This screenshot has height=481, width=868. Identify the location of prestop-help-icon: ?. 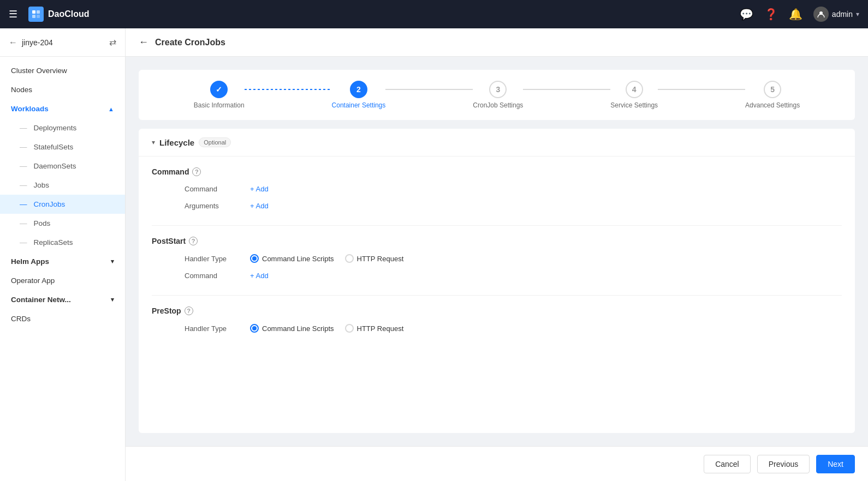
(189, 311).